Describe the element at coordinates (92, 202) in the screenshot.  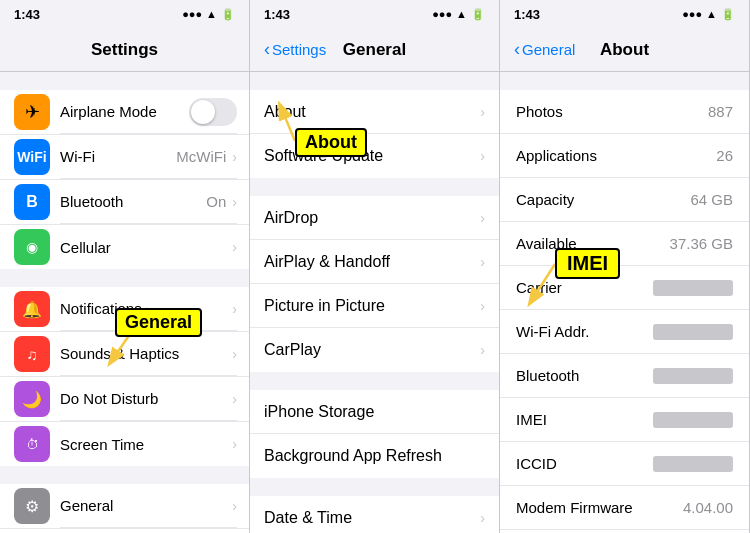
I see `bluetooth-label: Bluetooth` at that location.